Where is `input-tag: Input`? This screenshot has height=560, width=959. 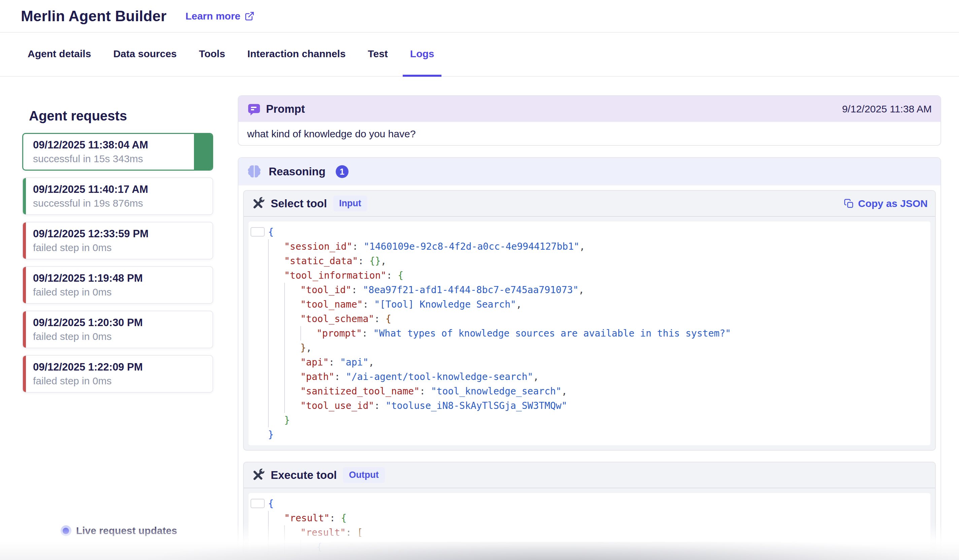 input-tag: Input is located at coordinates (350, 204).